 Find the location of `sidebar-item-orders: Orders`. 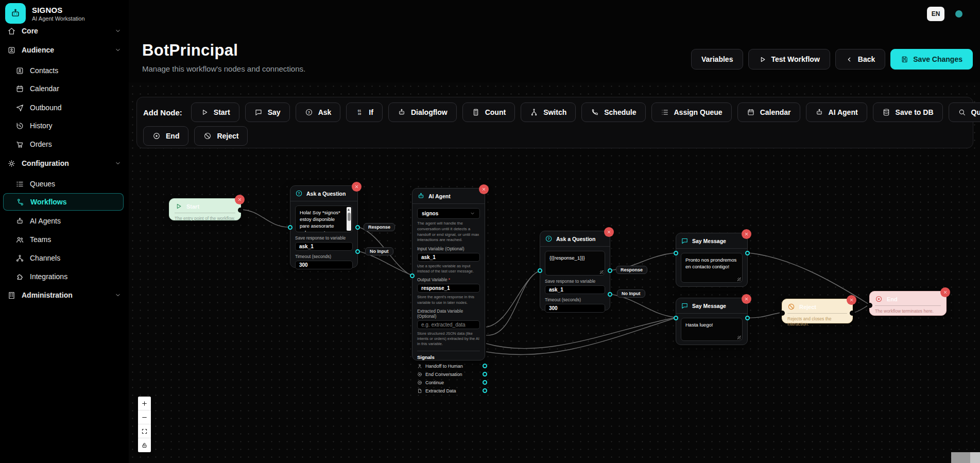

sidebar-item-orders: Orders is located at coordinates (63, 144).